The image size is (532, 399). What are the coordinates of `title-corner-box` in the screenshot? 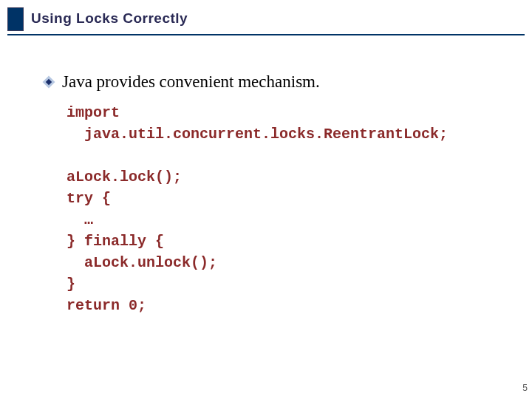 It's located at (16, 19).